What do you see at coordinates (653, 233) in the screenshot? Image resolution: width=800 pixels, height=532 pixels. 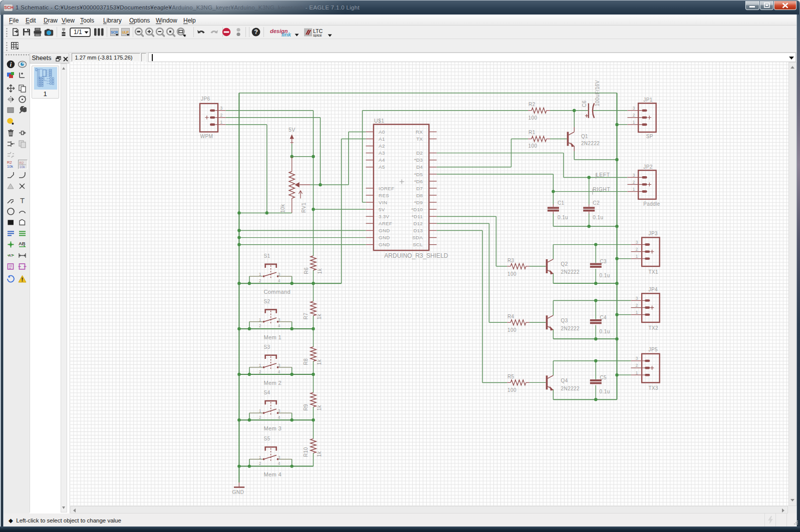 I see `svg-text: JP3` at bounding box center [653, 233].